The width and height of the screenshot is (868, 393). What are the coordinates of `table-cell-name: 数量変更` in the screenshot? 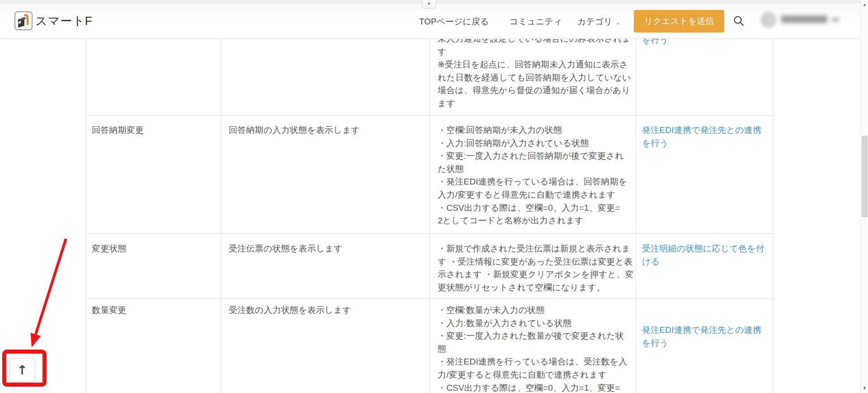 It's located at (153, 310).